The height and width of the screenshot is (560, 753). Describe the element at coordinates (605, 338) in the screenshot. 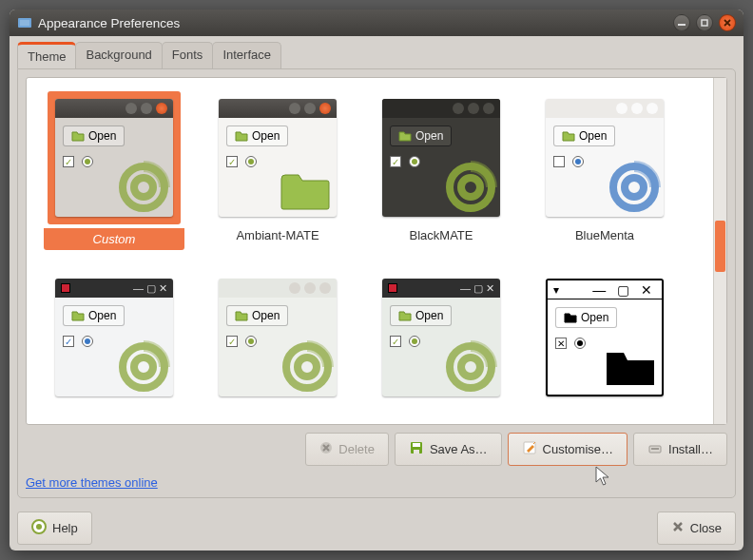

I see `theme-thumbnail: ▾— ▢ ✕ Open ✕` at that location.